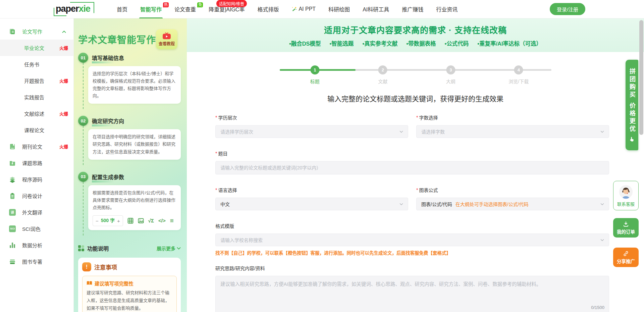 Image resolution: width=644 pixels, height=312 pixels. I want to click on title-input, so click(412, 168).